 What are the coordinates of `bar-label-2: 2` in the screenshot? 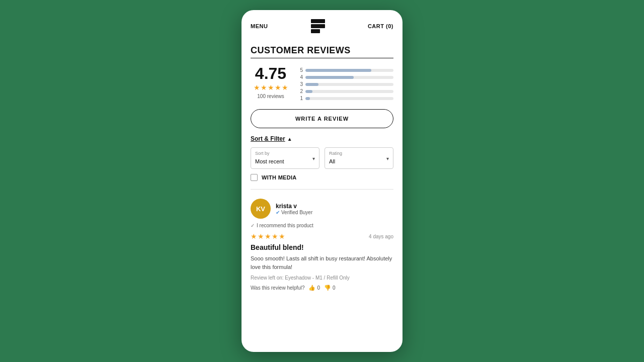 It's located at (301, 92).